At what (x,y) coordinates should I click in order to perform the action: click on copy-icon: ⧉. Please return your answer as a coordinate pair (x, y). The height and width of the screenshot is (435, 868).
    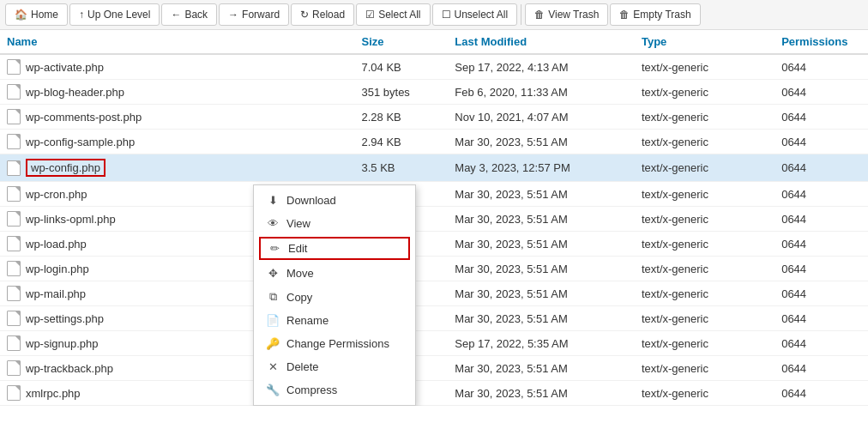
    Looking at the image, I should click on (273, 297).